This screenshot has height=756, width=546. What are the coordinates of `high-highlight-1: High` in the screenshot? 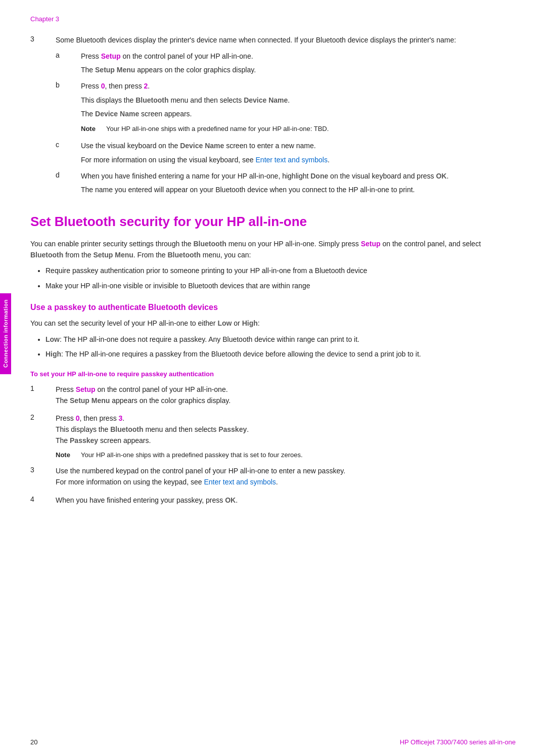 It's located at (250, 323).